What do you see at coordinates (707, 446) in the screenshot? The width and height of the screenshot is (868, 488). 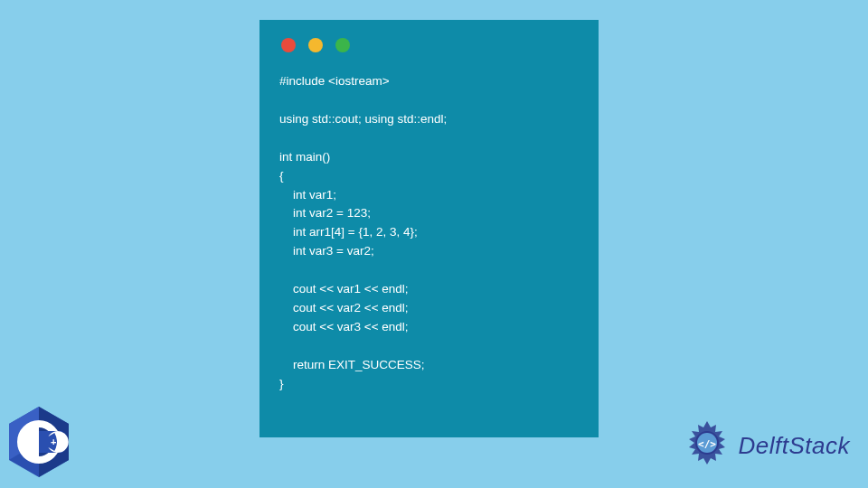 I see `delftstack-icon: </>` at bounding box center [707, 446].